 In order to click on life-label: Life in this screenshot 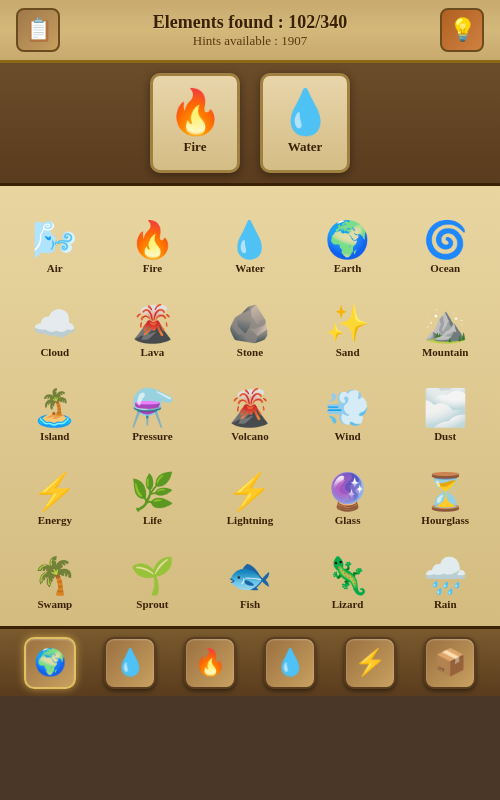, I will do `click(152, 520)`.